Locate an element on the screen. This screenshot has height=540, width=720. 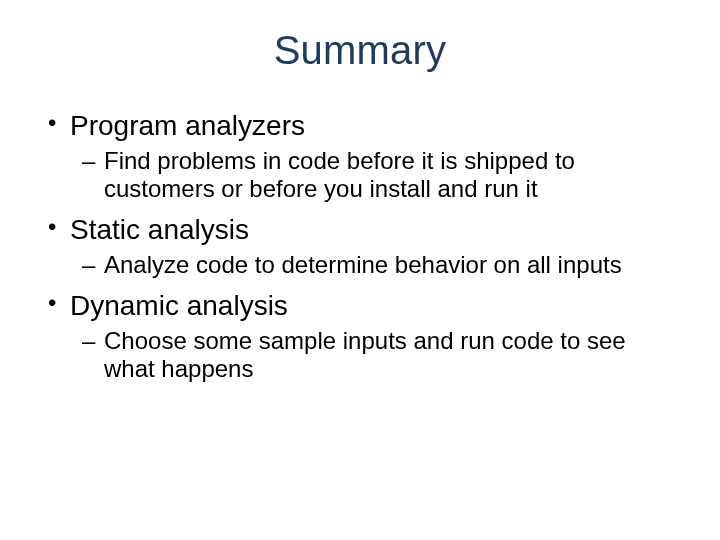
bullet-l2: Choose some sample inputs and run code t… is located at coordinates (378, 356).